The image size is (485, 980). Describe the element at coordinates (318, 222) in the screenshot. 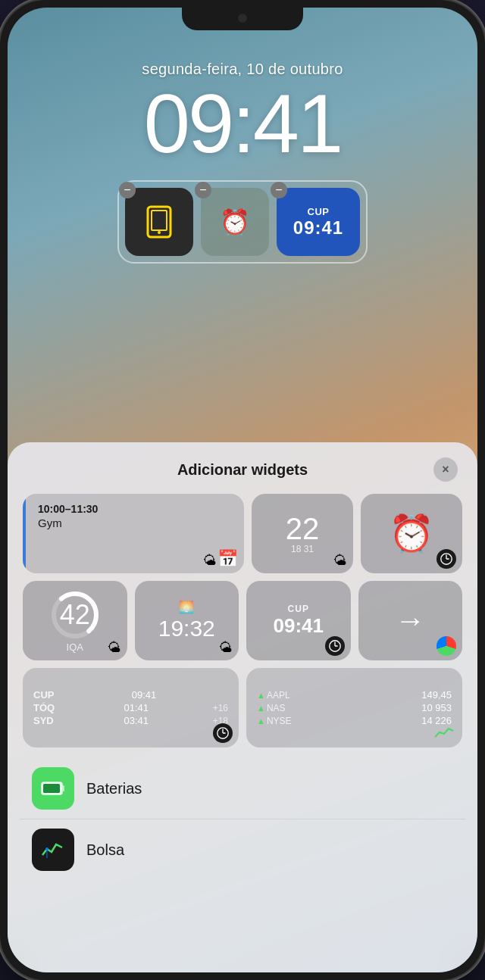

I see `cup-widget: − CUP 09:41` at that location.